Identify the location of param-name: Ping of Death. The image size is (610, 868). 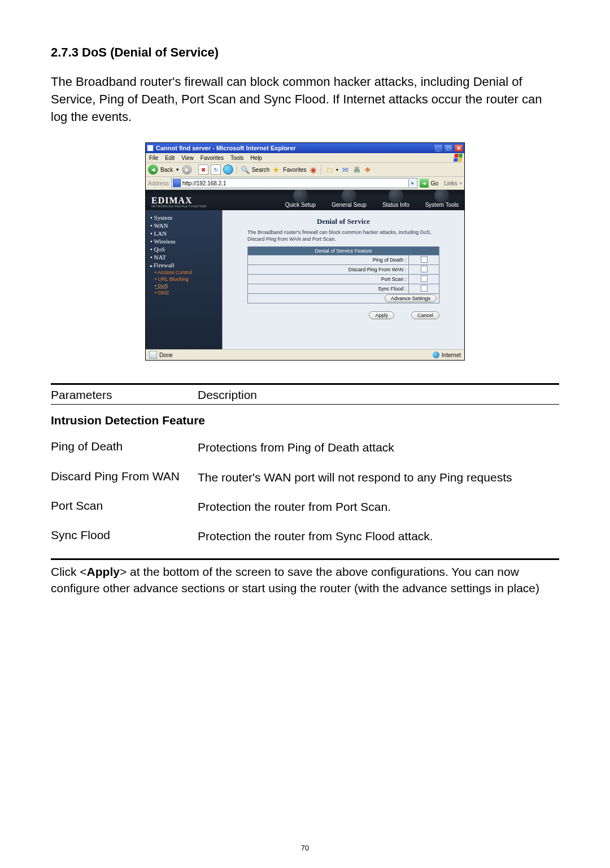
(124, 446).